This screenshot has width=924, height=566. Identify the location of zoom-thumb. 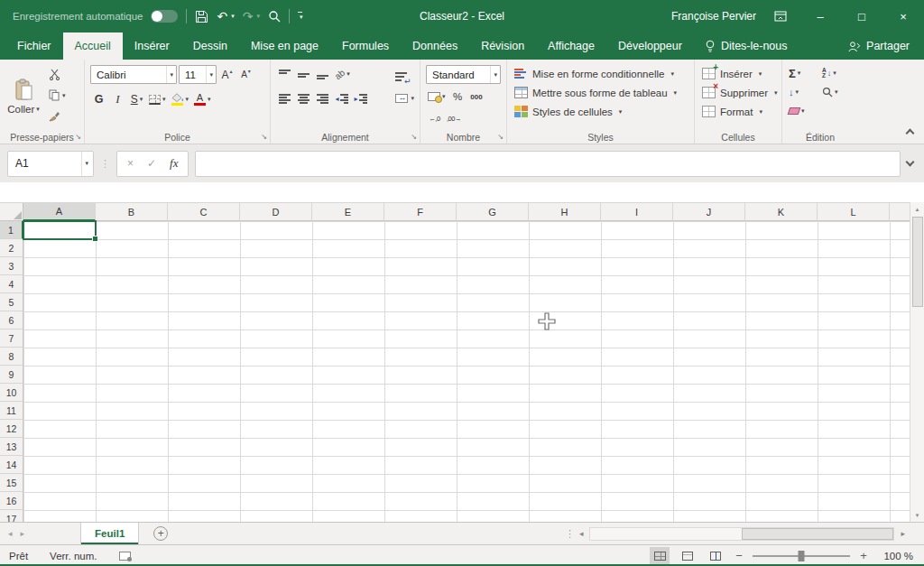
(801, 556).